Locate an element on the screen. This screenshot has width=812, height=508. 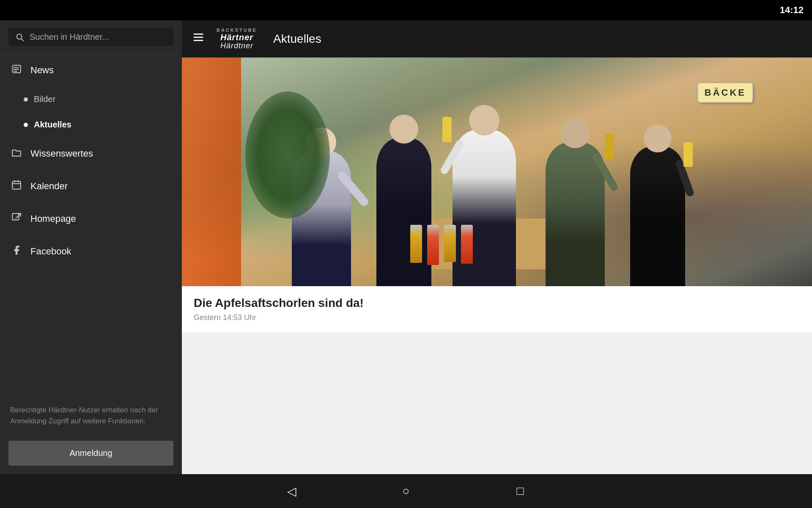
bullet-bilder is located at coordinates (26, 99).